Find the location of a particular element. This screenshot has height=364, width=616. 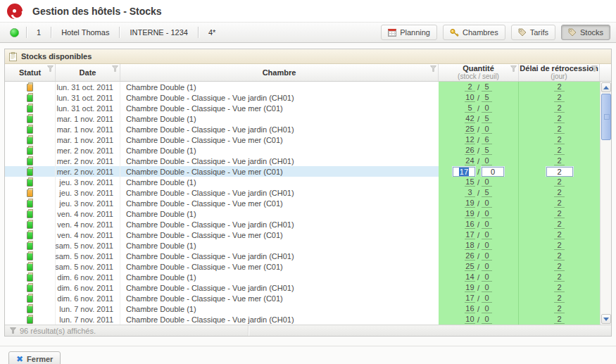

table-row: sam. 5 nov. 2011 Chambre Double (1) 18/0… is located at coordinates (303, 245).